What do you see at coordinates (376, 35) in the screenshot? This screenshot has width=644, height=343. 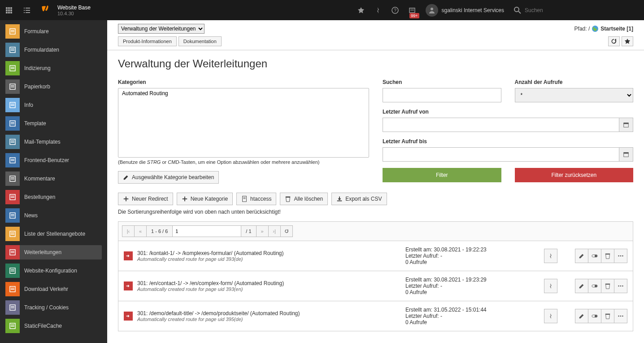 I see `docheader: Verwaltung der Weiterleitungen Pfad: / S…` at bounding box center [376, 35].